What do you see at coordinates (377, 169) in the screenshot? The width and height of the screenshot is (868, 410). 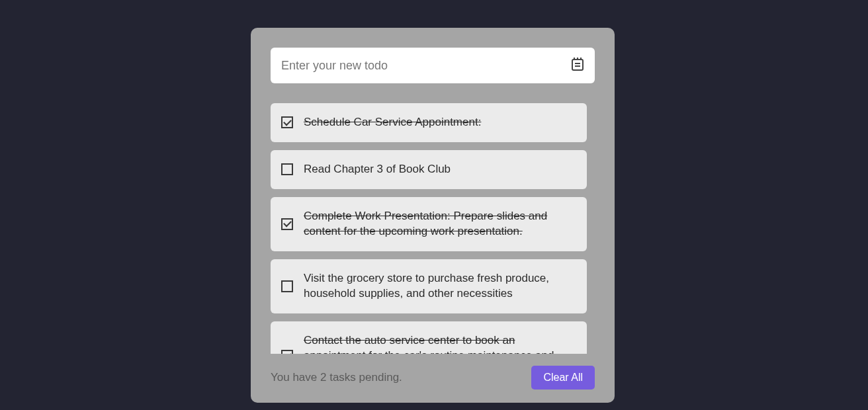 I see `todo-text: Read Chapter 3 of Book Club` at bounding box center [377, 169].